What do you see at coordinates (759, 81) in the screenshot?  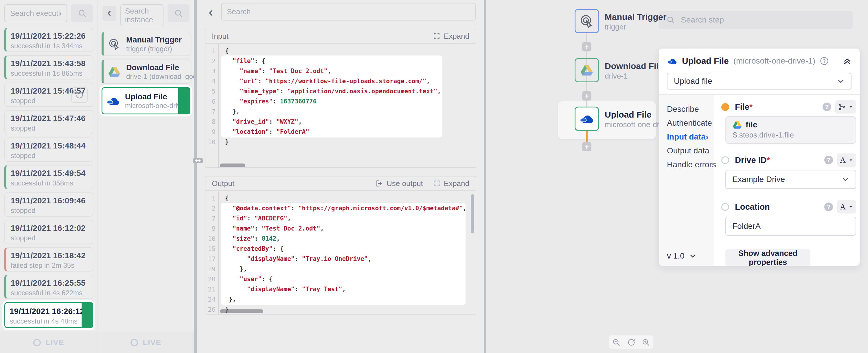 I see `operation-select: Upload file` at bounding box center [759, 81].